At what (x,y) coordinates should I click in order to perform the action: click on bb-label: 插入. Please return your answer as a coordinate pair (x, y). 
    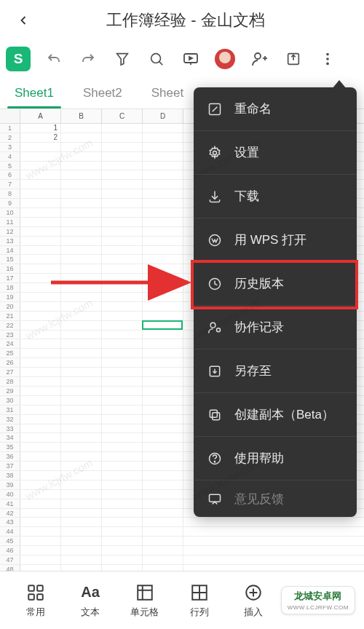
    Looking at the image, I should click on (253, 612).